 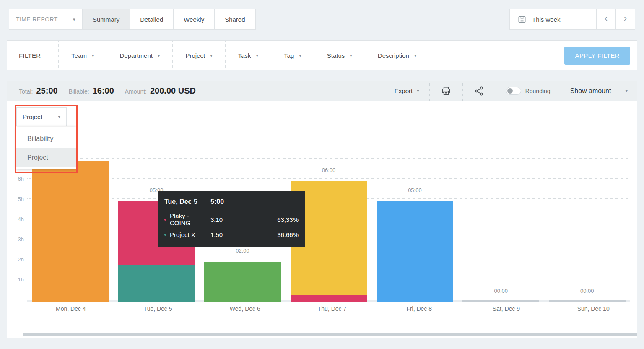 What do you see at coordinates (16, 239) in the screenshot?
I see `y-axis-tick-label: 3h` at bounding box center [16, 239].